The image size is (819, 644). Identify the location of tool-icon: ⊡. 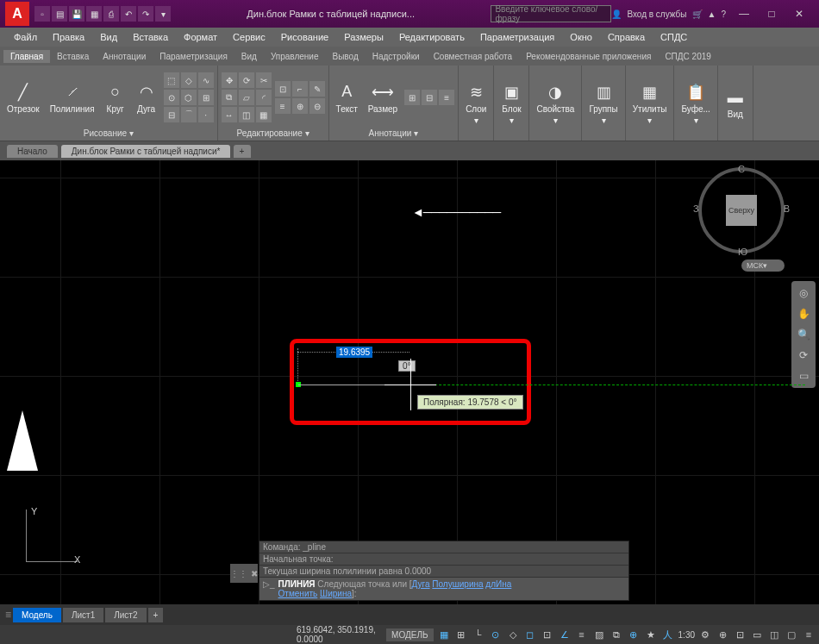
(283, 89).